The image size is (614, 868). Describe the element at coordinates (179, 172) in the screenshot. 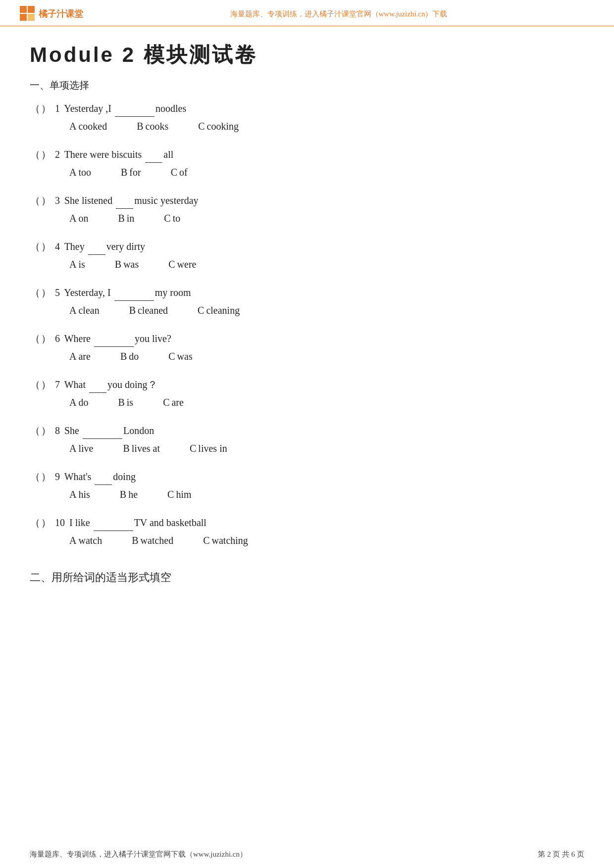

I see `q2-optC: C of` at that location.